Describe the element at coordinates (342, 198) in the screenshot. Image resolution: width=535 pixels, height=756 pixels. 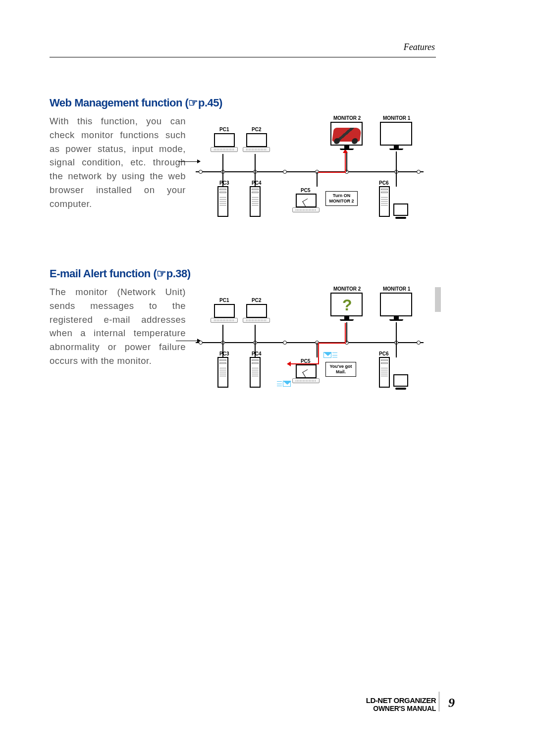
I see `callout-text: Turn ON MONITOR 2` at that location.